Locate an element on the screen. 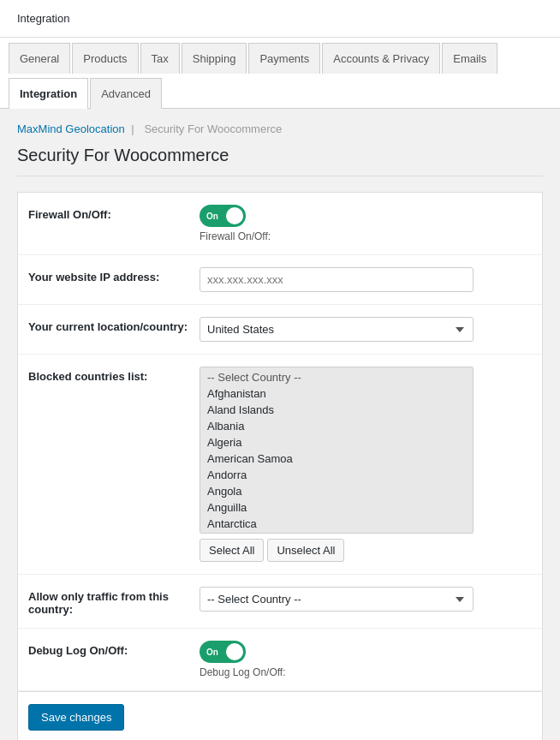 This screenshot has width=560, height=740. firewall-on-label: On is located at coordinates (212, 216).